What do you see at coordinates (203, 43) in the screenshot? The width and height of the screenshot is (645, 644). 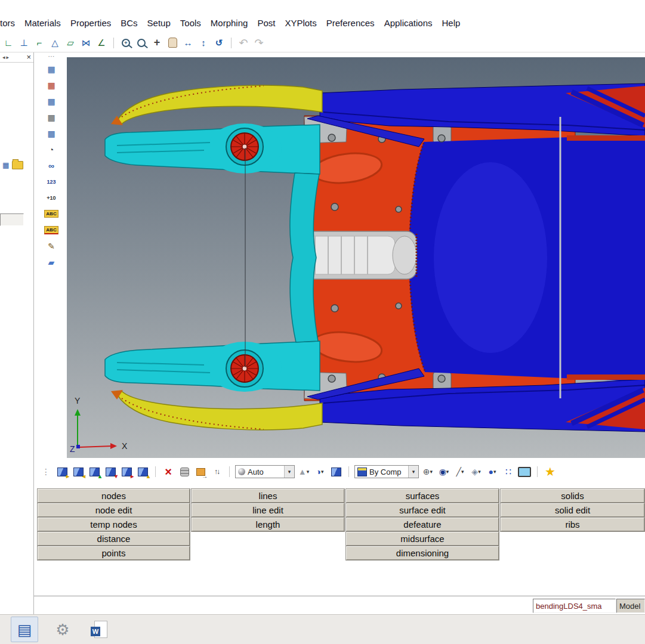 I see `translate-vertical-icon: ↕` at bounding box center [203, 43].